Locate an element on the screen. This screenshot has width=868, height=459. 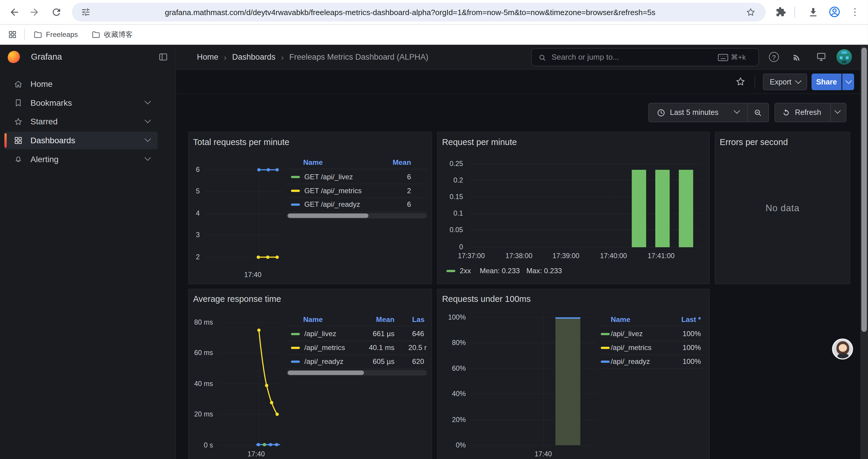
star-dashboard-icon is located at coordinates (741, 81).